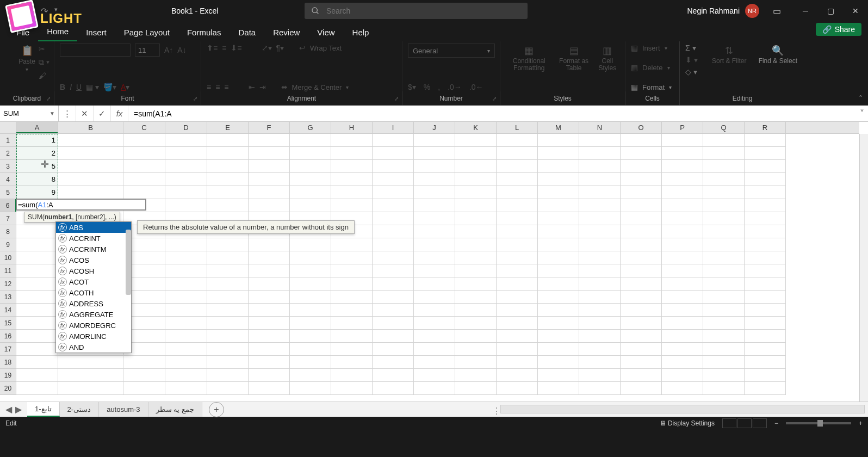 The image size is (868, 457). I want to click on column-header-K: K, so click(476, 127).